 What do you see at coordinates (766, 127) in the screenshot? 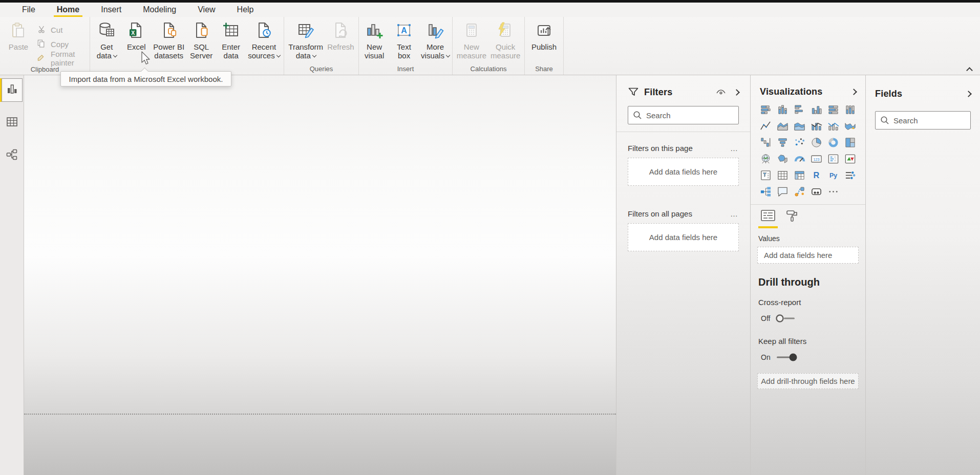
I see `line-chart-icon` at bounding box center [766, 127].